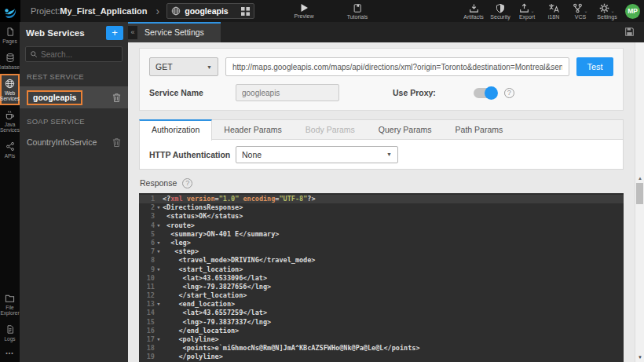 This screenshot has height=362, width=644. Describe the element at coordinates (210, 11) in the screenshot. I see `service-selector: googleapis` at that location.